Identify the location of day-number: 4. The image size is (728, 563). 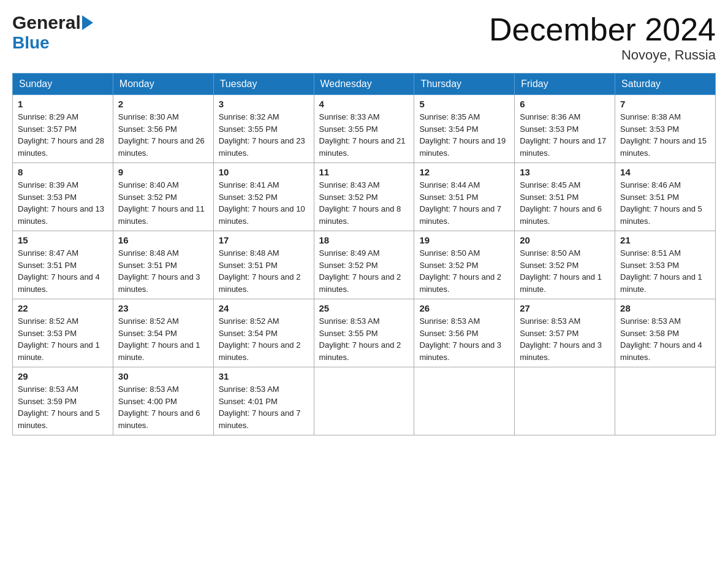
(364, 104).